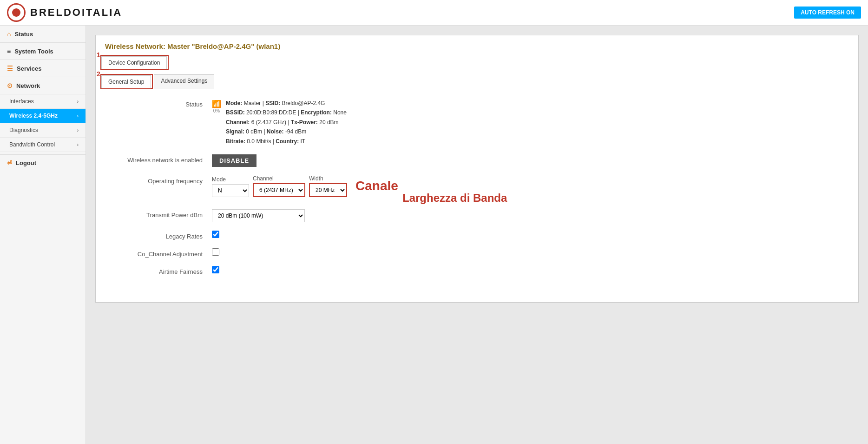 This screenshot has height=444, width=868. Describe the element at coordinates (329, 122) in the screenshot. I see `txpower-value: 20 dBm` at that location.